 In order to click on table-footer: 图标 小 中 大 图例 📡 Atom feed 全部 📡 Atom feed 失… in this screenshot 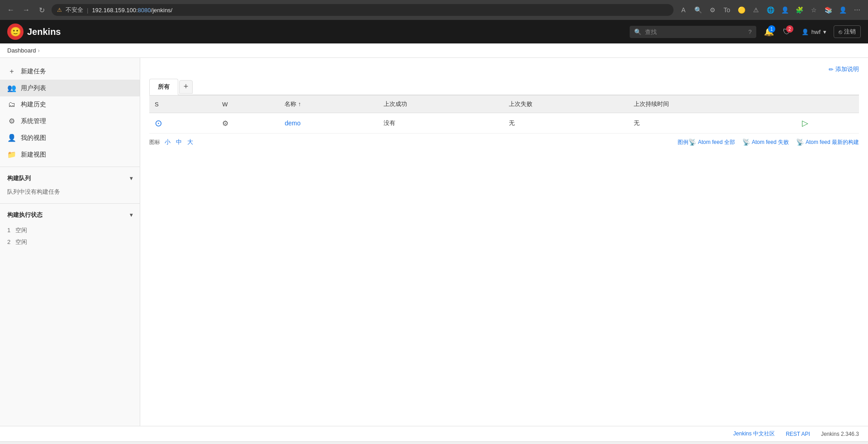, I will do `click(504, 140)`.